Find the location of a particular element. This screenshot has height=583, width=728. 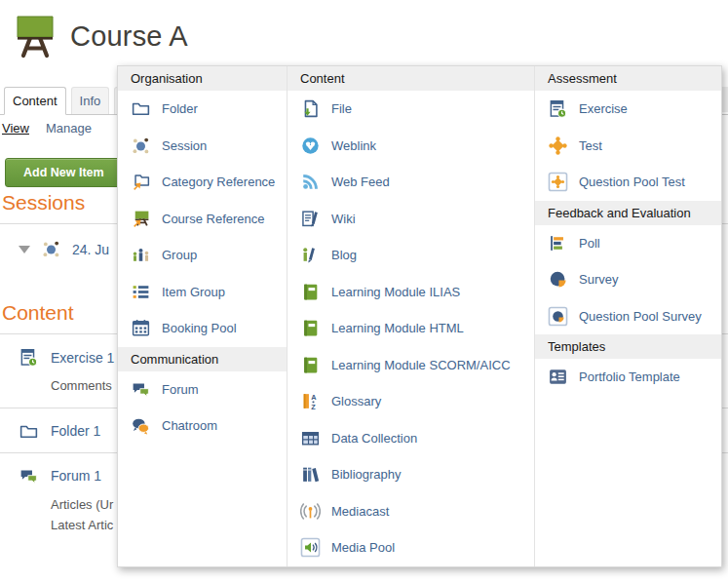

menu-item-label: Wiki is located at coordinates (343, 218).